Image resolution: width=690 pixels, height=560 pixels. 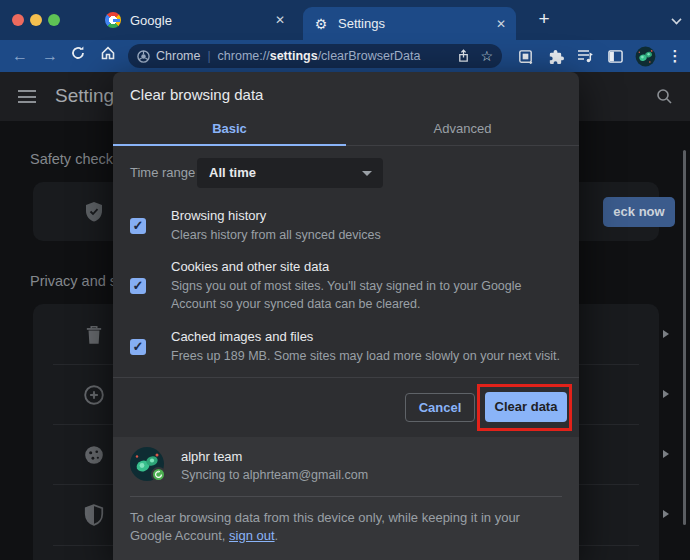 I want to click on sync-badge-icon, so click(x=158, y=474).